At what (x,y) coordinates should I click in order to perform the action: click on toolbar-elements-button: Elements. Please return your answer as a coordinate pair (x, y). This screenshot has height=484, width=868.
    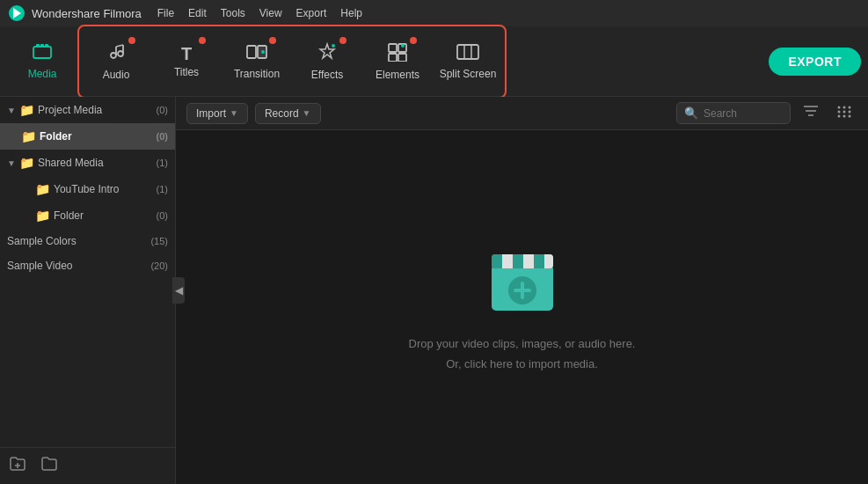
    Looking at the image, I should click on (398, 62).